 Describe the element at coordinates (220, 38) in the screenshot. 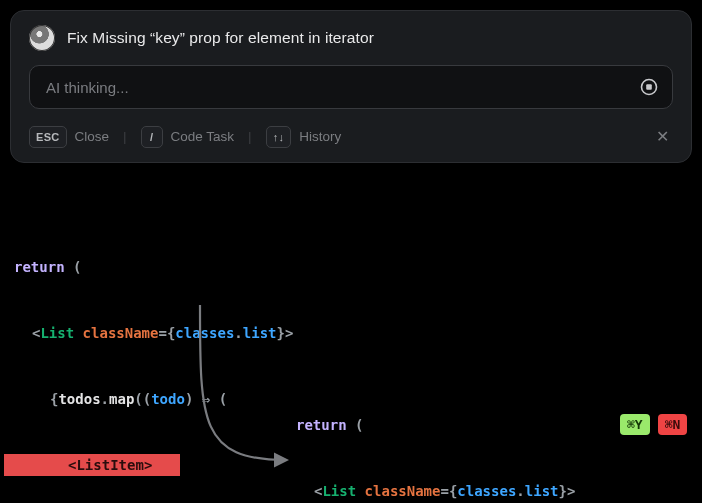

I see `panel-title: Fix Missing “key” prop for element in it…` at that location.